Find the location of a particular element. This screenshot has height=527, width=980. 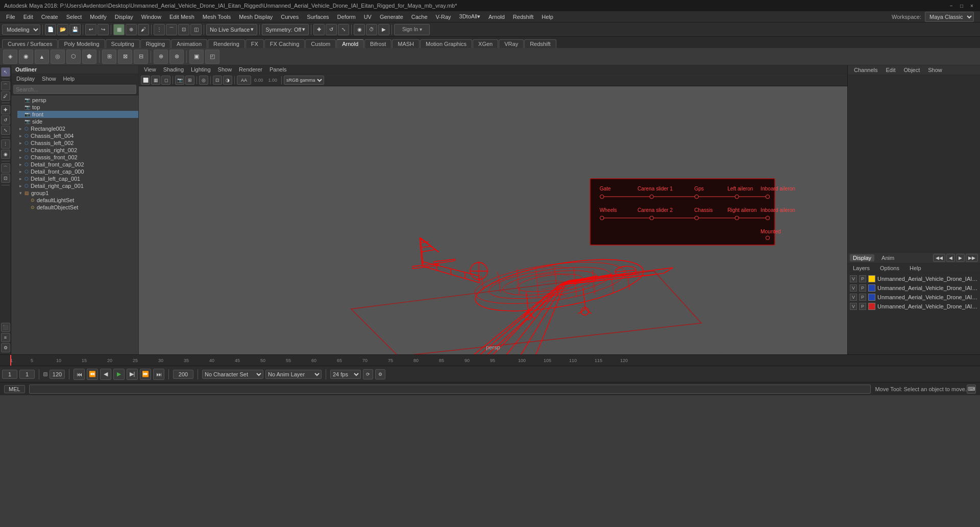

layer-visibility-3: V is located at coordinates (853, 297).